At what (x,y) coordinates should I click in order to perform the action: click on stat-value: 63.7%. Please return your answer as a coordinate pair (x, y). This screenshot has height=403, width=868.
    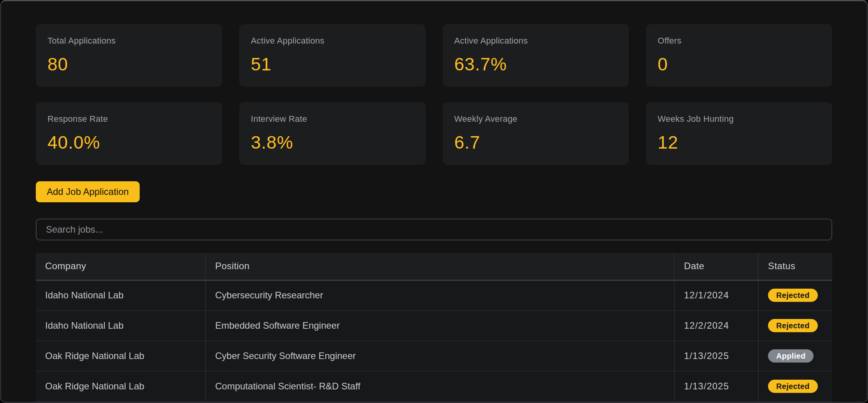
    Looking at the image, I should click on (536, 64).